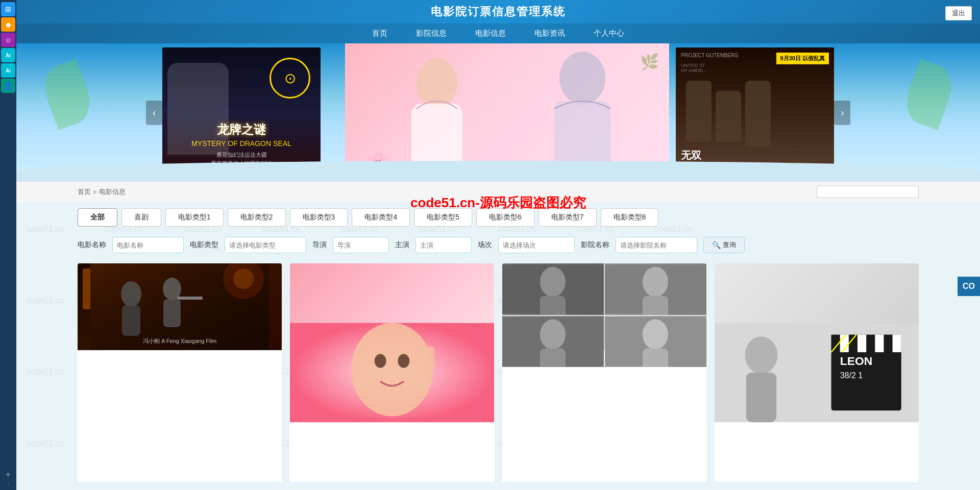 This screenshot has height=490, width=980. Describe the element at coordinates (180, 373) in the screenshot. I see `movie-card-1: 冯小刚 A Feng Xiaogang Film` at that location.